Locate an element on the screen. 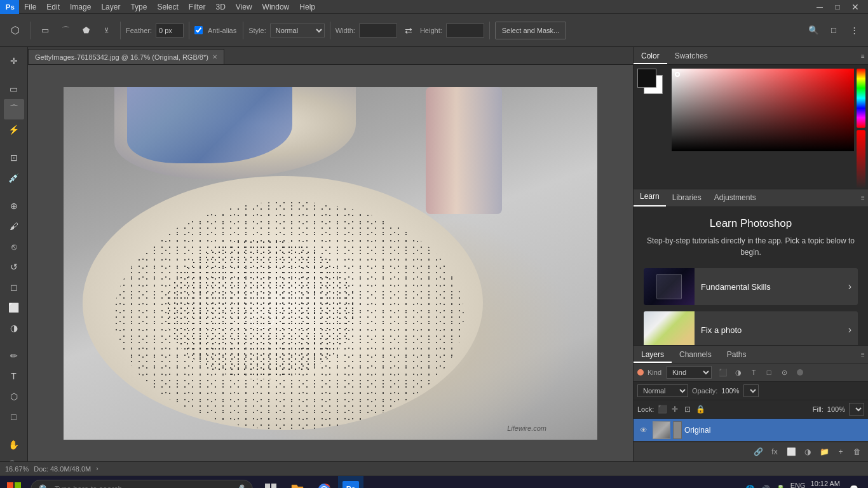  crop-tool: ⊡ is located at coordinates (14, 158).